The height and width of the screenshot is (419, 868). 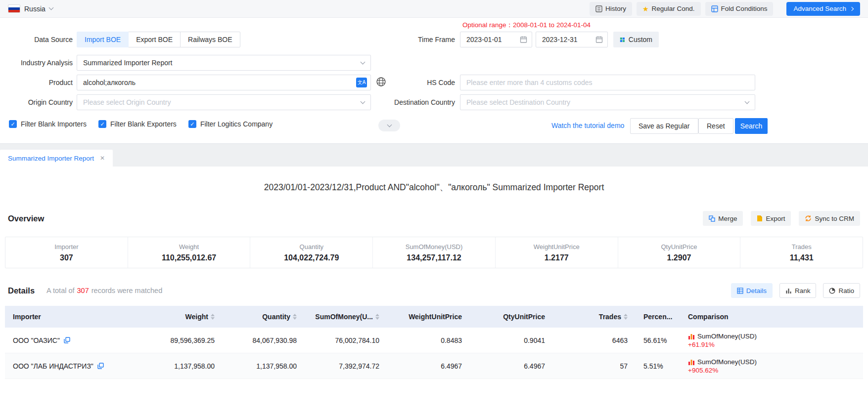 I want to click on view-details-label: Details, so click(x=757, y=291).